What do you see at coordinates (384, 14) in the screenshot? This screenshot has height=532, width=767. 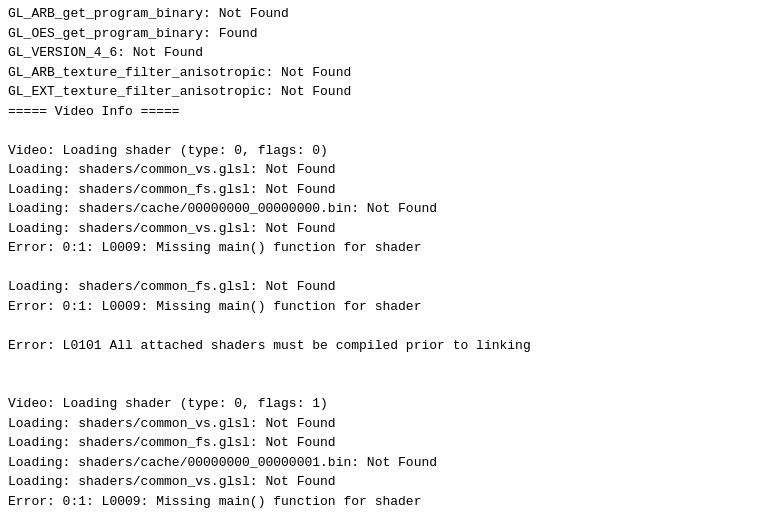 I see `log-line: GL_ARB_get_program_binary: Not Found` at bounding box center [384, 14].